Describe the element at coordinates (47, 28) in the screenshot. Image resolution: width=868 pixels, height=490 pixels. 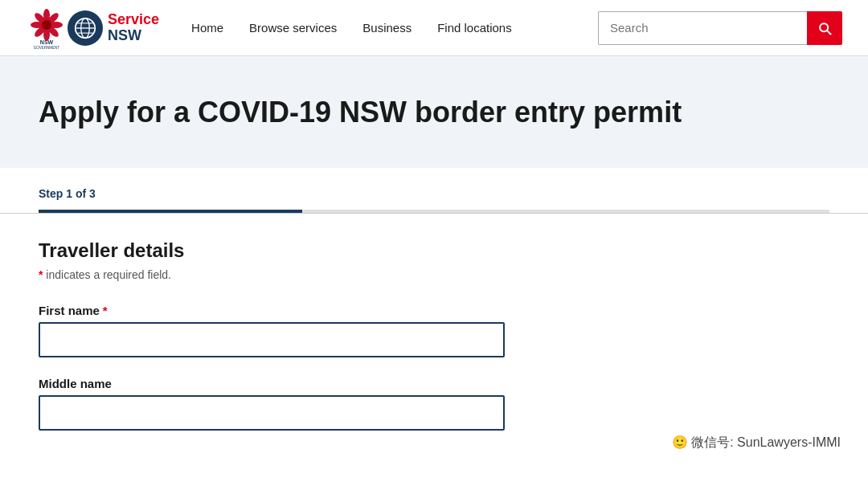
I see `nsw-waratah-logo: NSW GOVERNMENT` at that location.